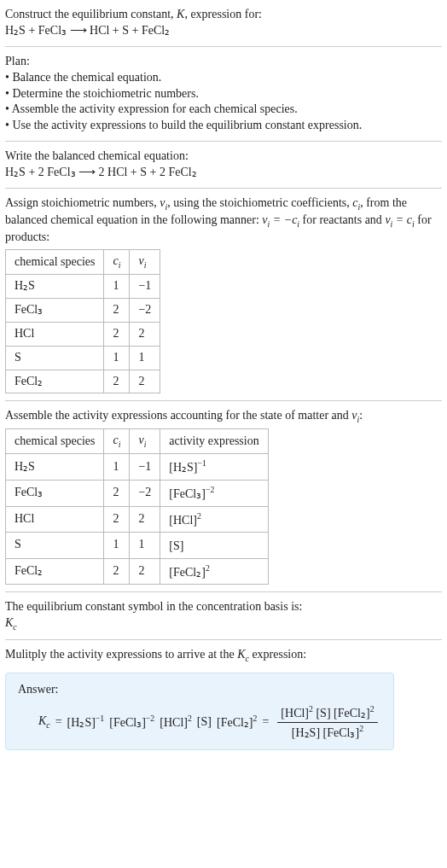 This screenshot has height=868, width=447. What do you see at coordinates (84, 310) in the screenshot?
I see `table-row: FeCl₃2−2` at bounding box center [84, 310].